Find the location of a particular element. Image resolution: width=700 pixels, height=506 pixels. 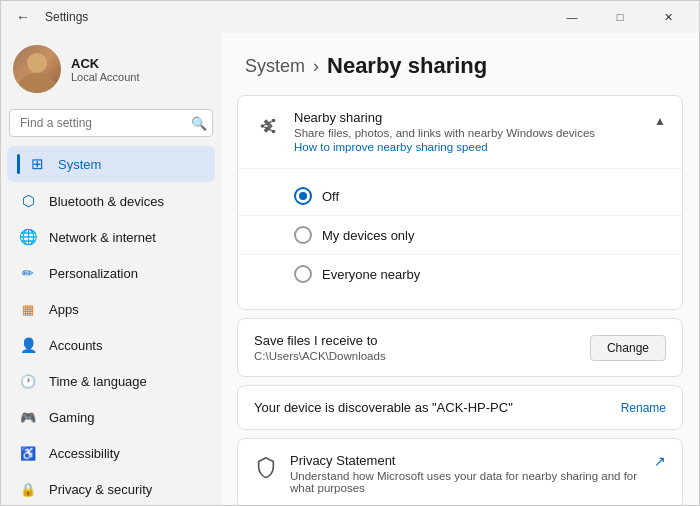

sidebar-item-gaming: 🎮 Gaming is located at coordinates (111, 417).